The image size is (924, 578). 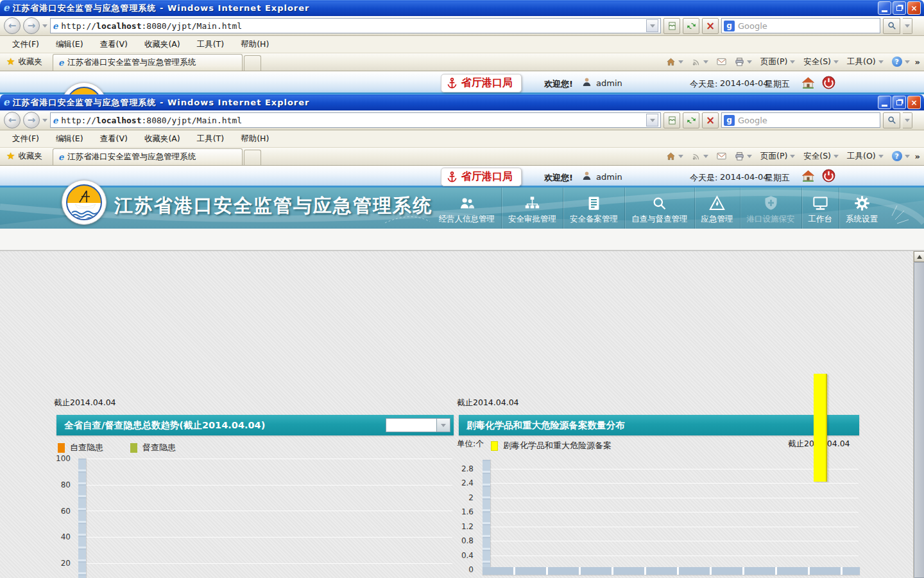 What do you see at coordinates (820, 428) in the screenshot?
I see `hazard-bar` at bounding box center [820, 428].